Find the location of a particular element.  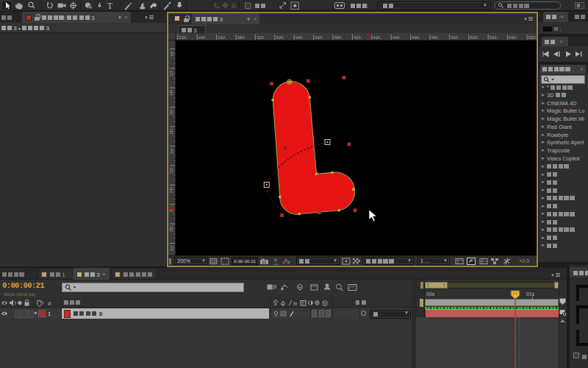

svg-text: 140 is located at coordinates (172, 93).